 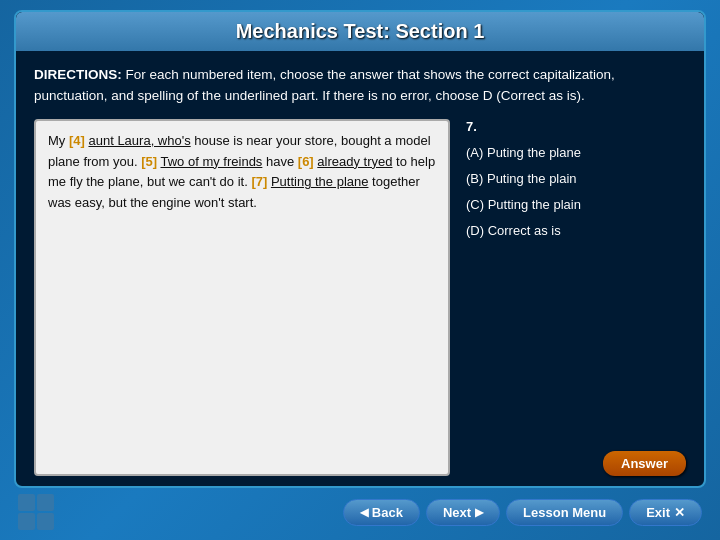 I want to click on next-label: Next, so click(x=457, y=512).